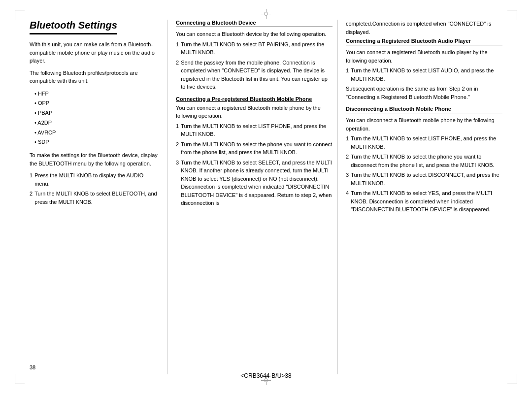  I want to click on instructions-intro: To make the settings for the Bluetooth d…, so click(94, 160).